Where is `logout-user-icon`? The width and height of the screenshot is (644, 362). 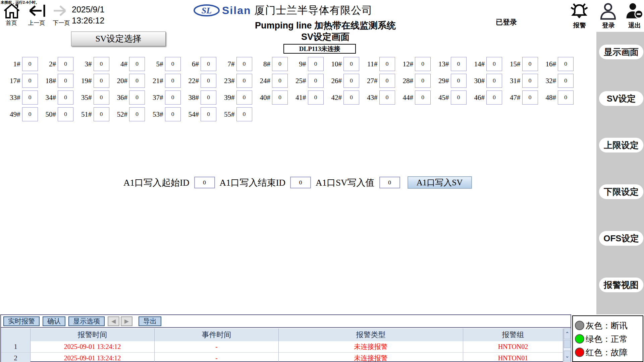 logout-user-icon is located at coordinates (634, 11).